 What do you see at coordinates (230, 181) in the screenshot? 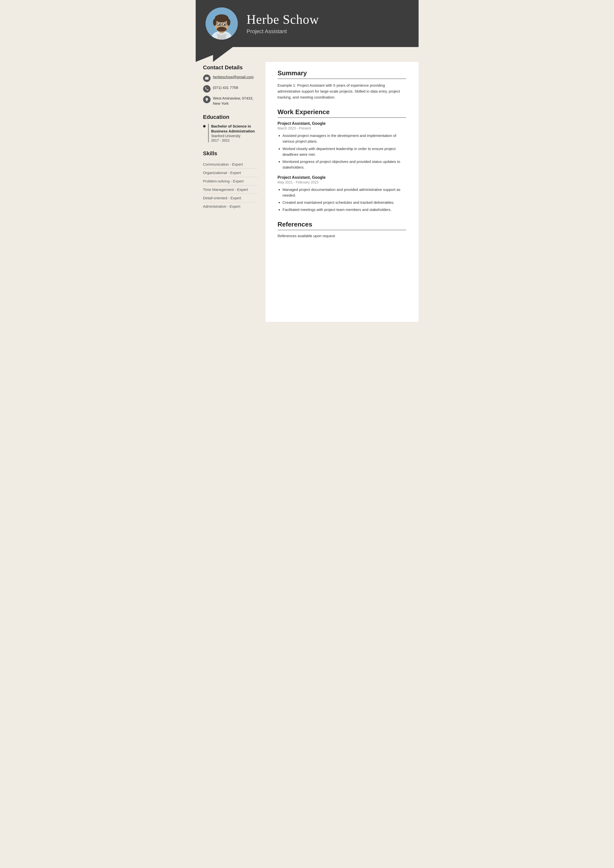
I see `skill-item: Problem-solving - Expert` at bounding box center [230, 181].